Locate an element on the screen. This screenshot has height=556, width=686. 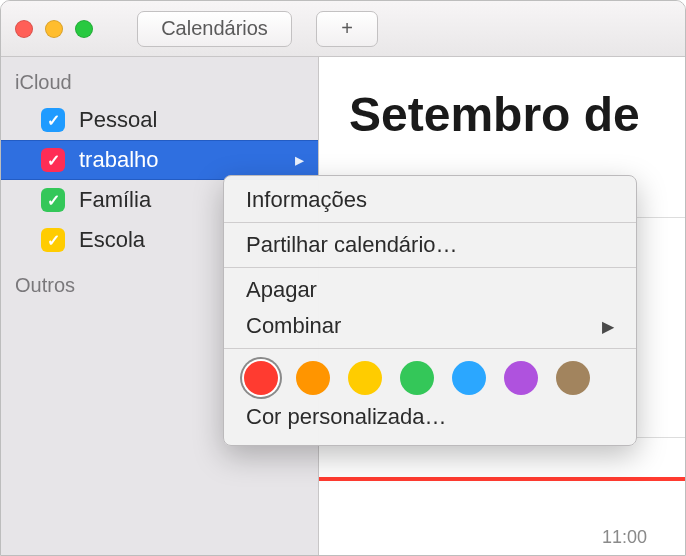
chevron-right-icon: ▶ is located at coordinates (608, 326).